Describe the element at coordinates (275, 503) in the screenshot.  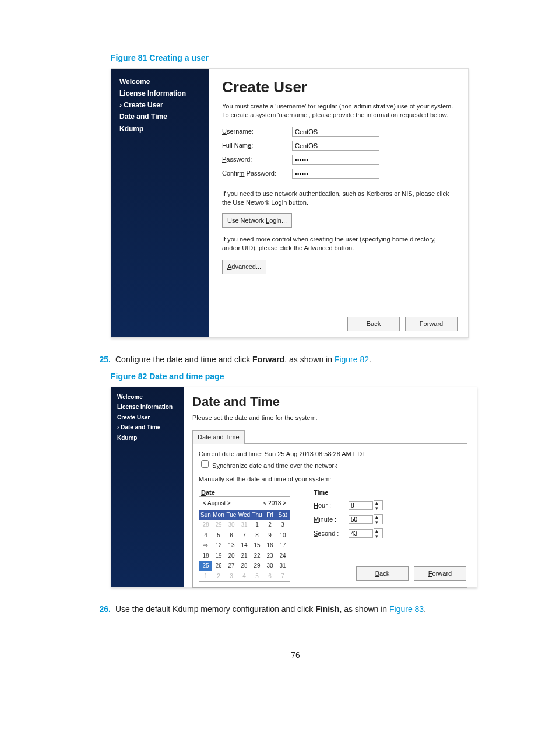
I see `year-picker: < 2013 >` at that location.